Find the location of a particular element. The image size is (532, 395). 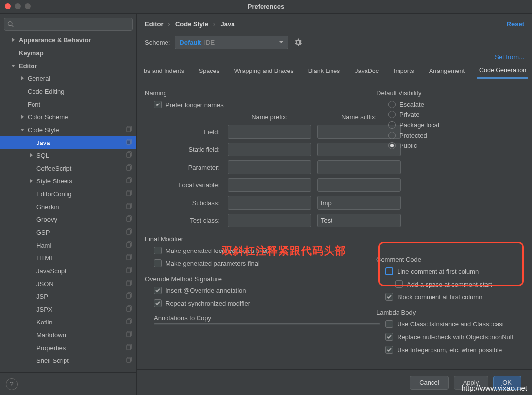

tree-item: Gherkin is located at coordinates (68, 207).